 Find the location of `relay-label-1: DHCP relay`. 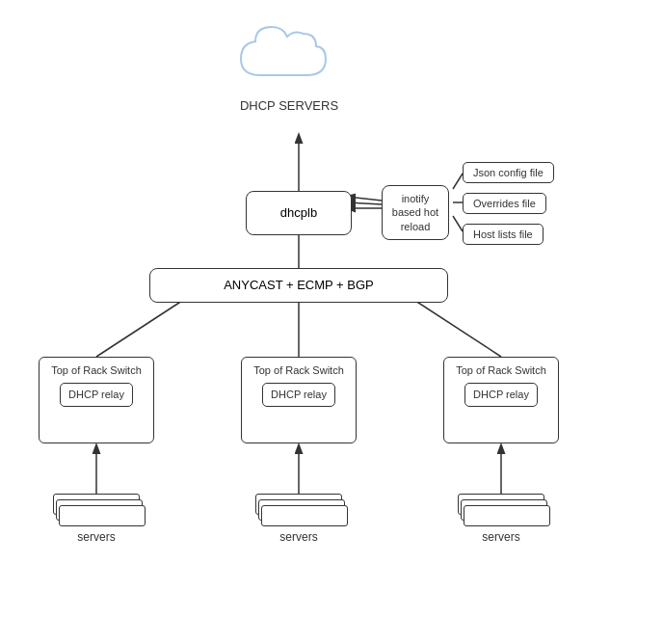

relay-label-1: DHCP relay is located at coordinates (96, 394).